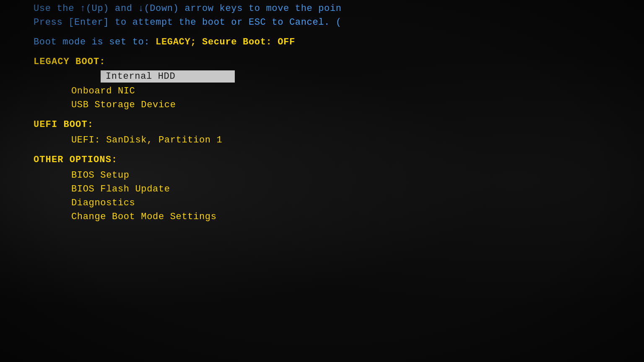 The height and width of the screenshot is (362, 644). What do you see at coordinates (322, 91) in the screenshot?
I see `legacy-boot-items: Internal HDD Onboard NIC USB Storage Dev…` at bounding box center [322, 91].